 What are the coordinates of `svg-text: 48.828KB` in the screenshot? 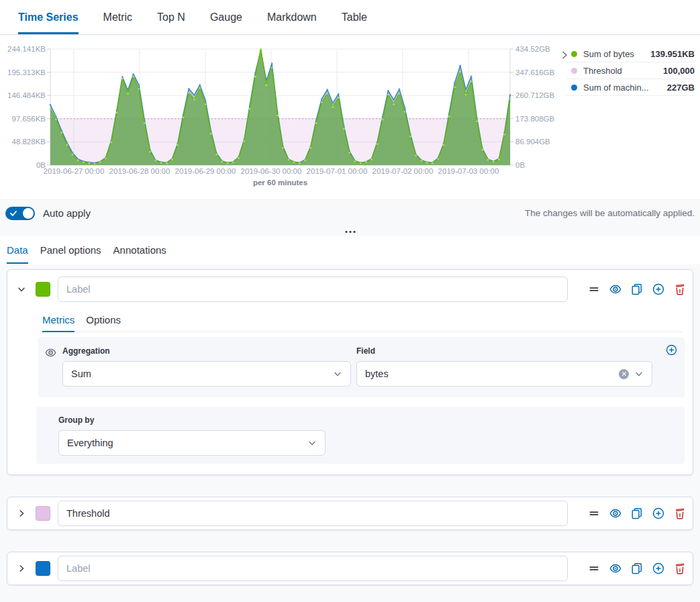 It's located at (28, 142).